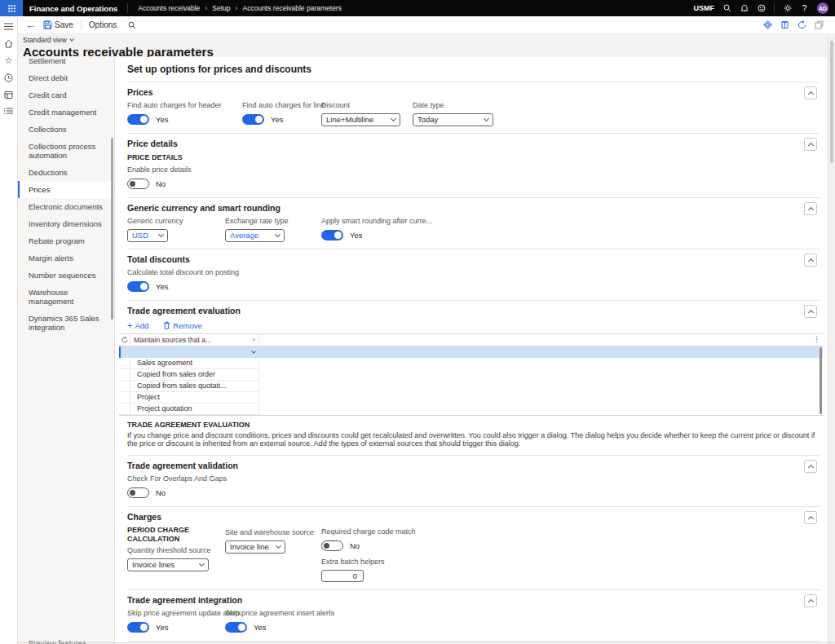 The width and height of the screenshot is (835, 644). Describe the element at coordinates (471, 364) in the screenshot. I see `grid-row: Sales agreement` at that location.